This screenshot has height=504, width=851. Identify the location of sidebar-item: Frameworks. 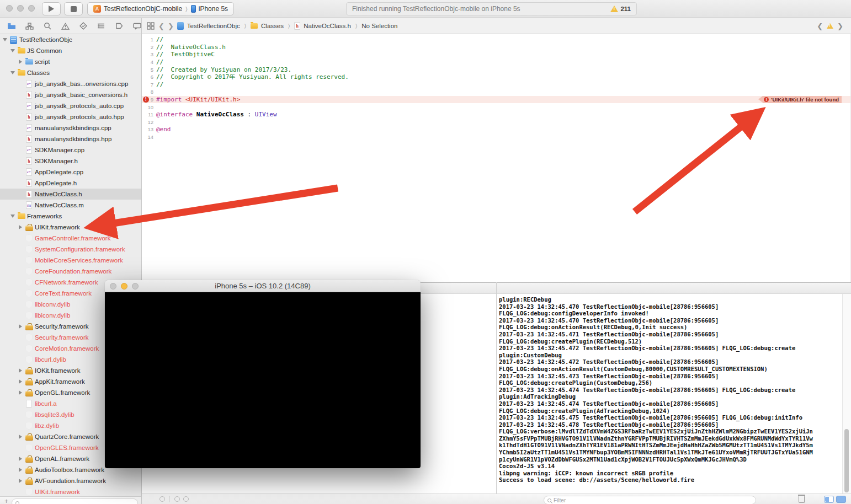
(71, 216).